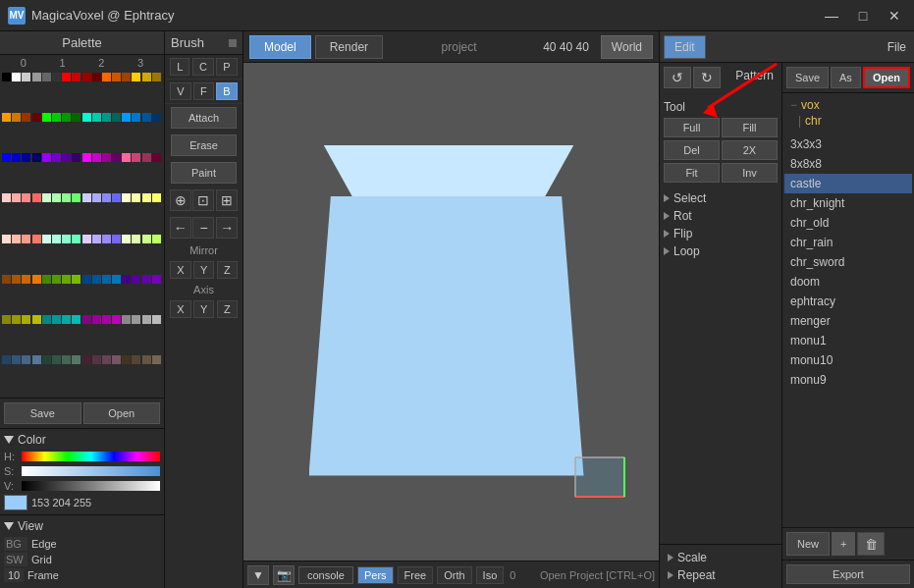 The width and height of the screenshot is (914, 588). I want to click on attach-button: Attach, so click(204, 118).